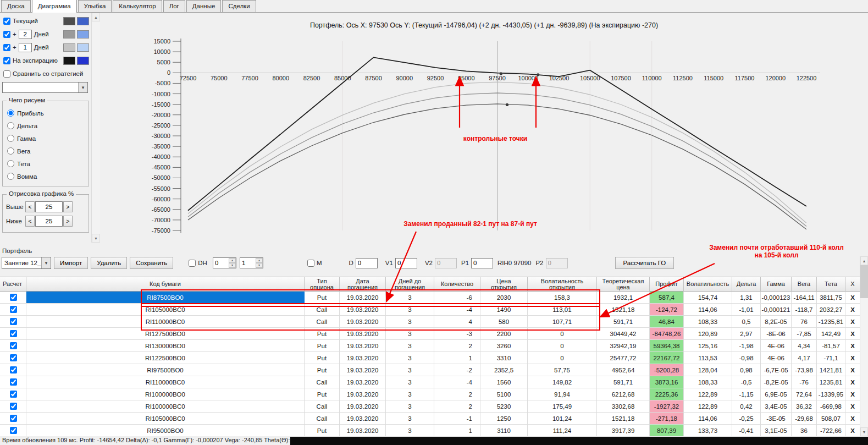  What do you see at coordinates (192, 263) in the screenshot?
I see `dh-checkbox` at bounding box center [192, 263].